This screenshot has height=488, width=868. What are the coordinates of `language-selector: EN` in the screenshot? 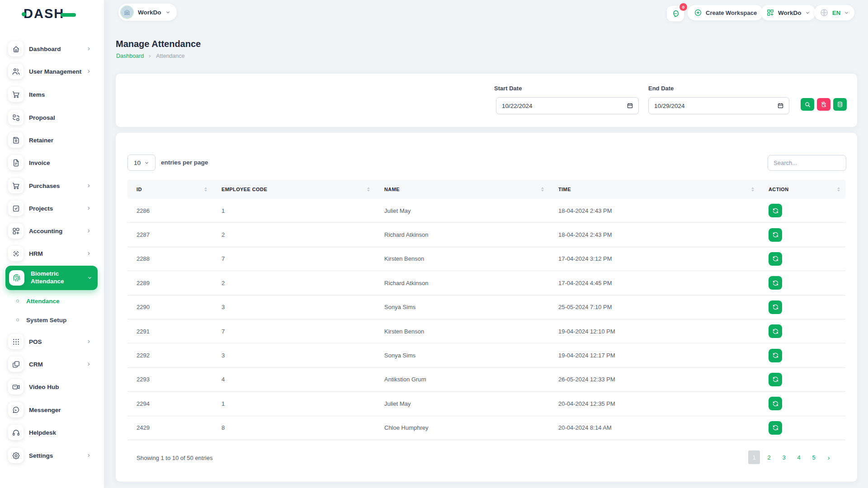 It's located at (835, 13).